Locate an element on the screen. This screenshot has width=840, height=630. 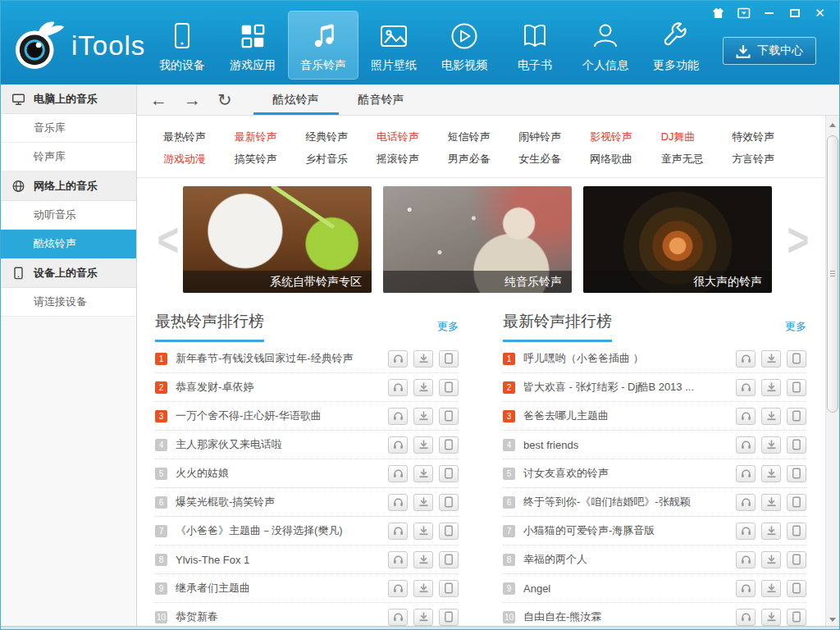
ringtone-row: 6 爆笑光棍歌-搞笑铃声 is located at coordinates (307, 502).